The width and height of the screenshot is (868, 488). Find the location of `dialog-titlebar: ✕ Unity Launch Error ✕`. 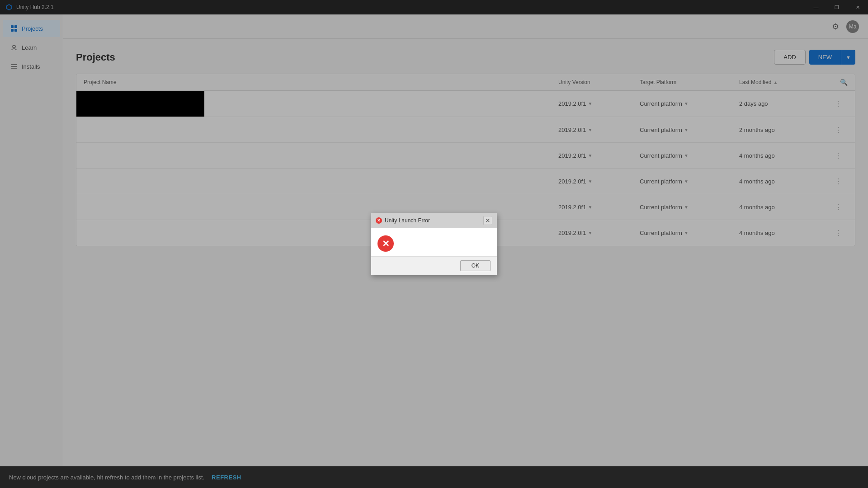

dialog-titlebar: ✕ Unity Launch Error ✕ is located at coordinates (434, 221).